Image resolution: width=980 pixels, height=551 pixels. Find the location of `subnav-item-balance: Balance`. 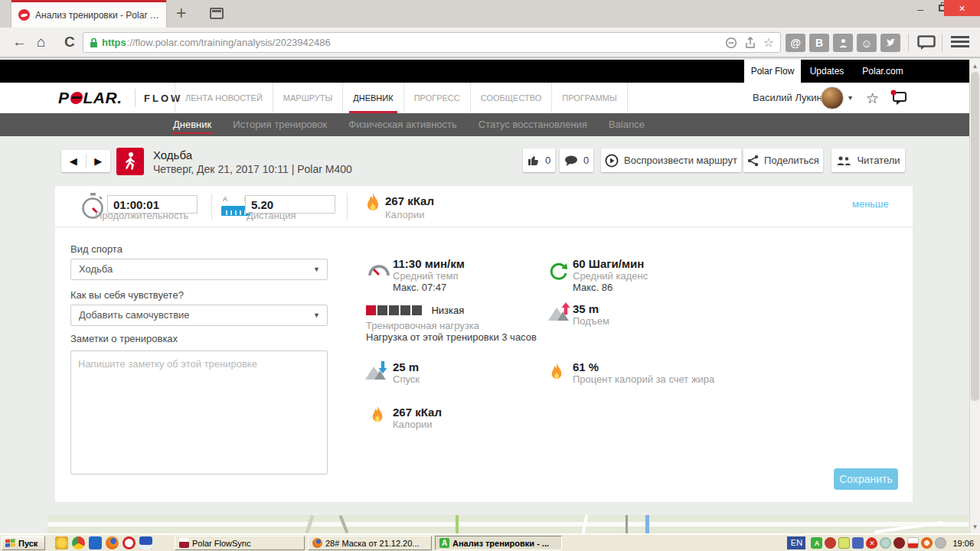

subnav-item-balance: Balance is located at coordinates (626, 125).